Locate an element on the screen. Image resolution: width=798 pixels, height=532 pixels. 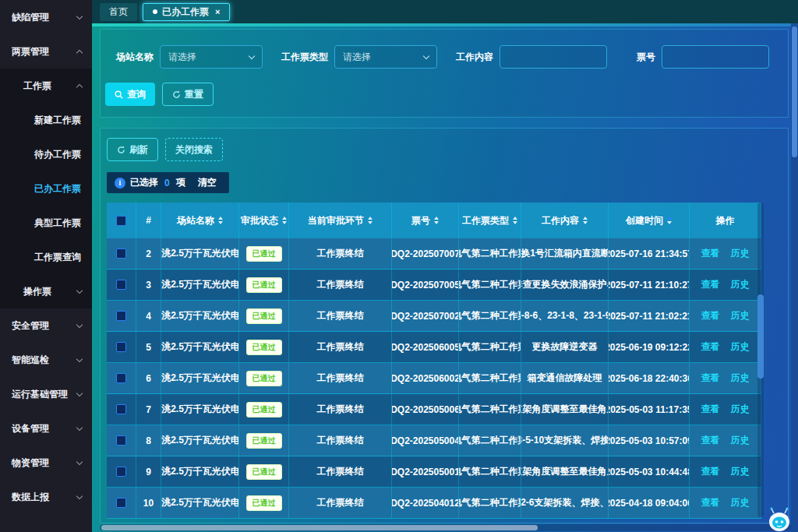
cell-station: 临洮2.5万千瓦光伏电... is located at coordinates (200, 472).